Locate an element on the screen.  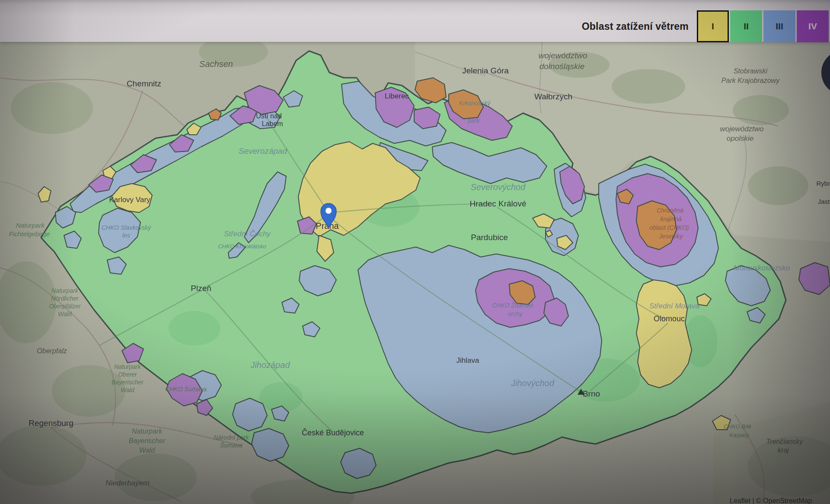
label-ceske-budejovice: České Budějovice is located at coordinates (333, 433).